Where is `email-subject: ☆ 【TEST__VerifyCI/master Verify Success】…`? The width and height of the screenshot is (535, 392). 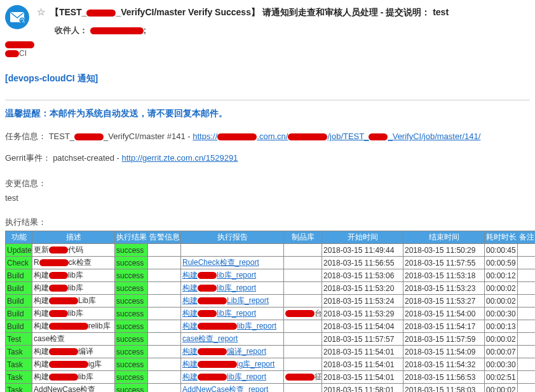
email-subject: ☆ 【TEST__VerifyCI/master Verify Success】… is located at coordinates (283, 11).